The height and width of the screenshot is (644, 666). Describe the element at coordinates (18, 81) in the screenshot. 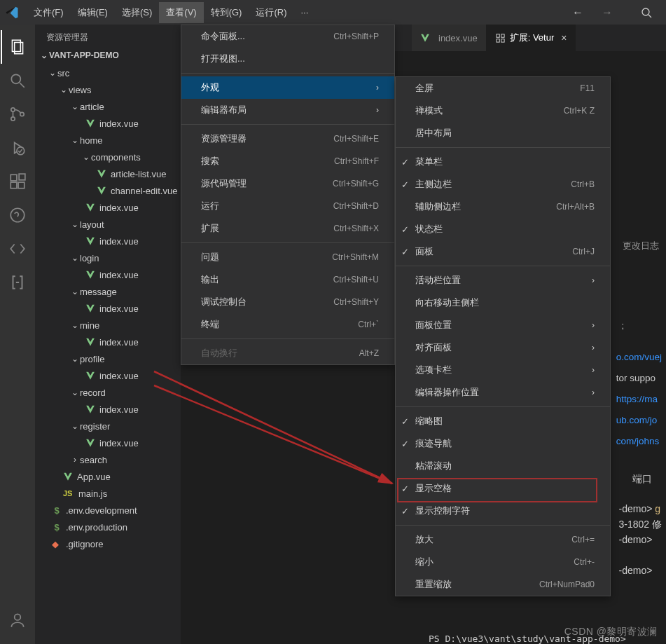

I see `activity-search-icon` at that location.